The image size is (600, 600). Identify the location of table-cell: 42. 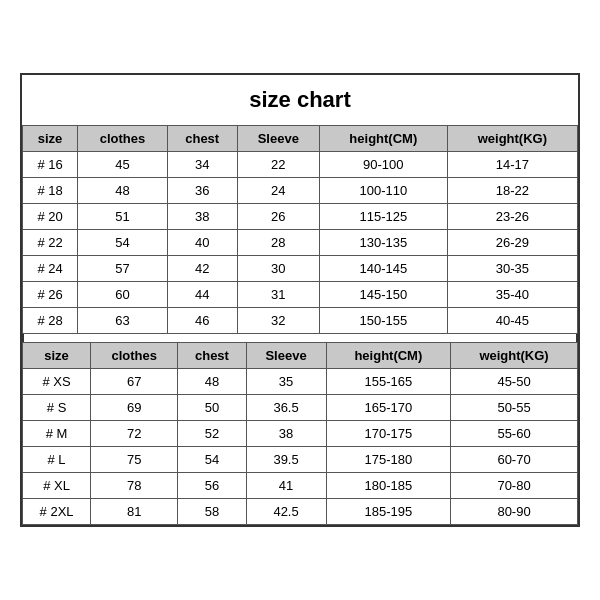
(202, 269).